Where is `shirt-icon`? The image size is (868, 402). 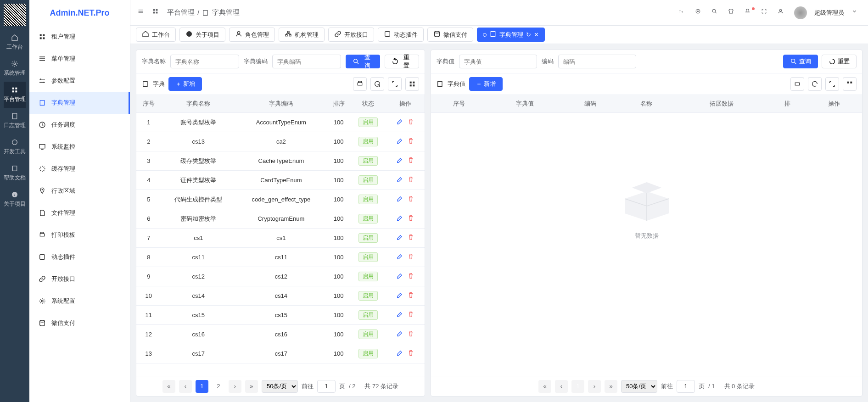
shirt-icon is located at coordinates (733, 13).